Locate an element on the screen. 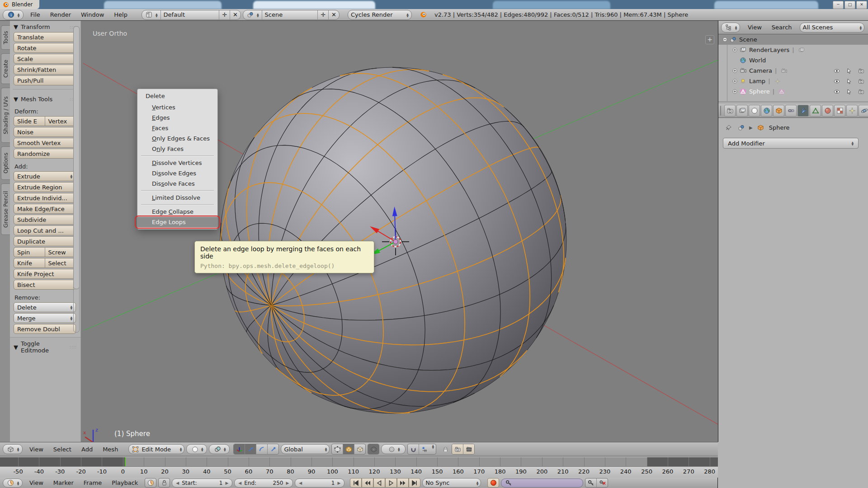 This screenshot has height=488, width=868. menu-item-only-edges-faces: Only Edges & Faces is located at coordinates (177, 138).